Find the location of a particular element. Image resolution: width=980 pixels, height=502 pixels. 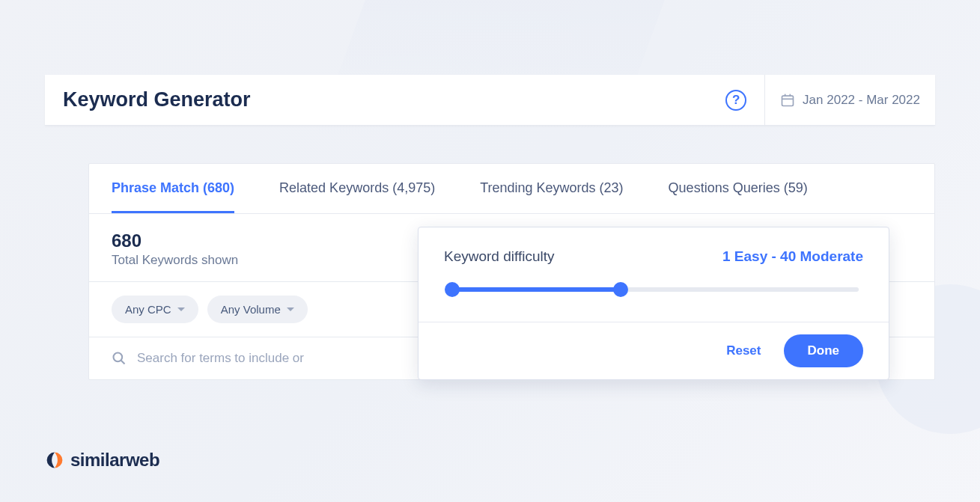

header-left: Keyword Generator ? is located at coordinates (405, 100).